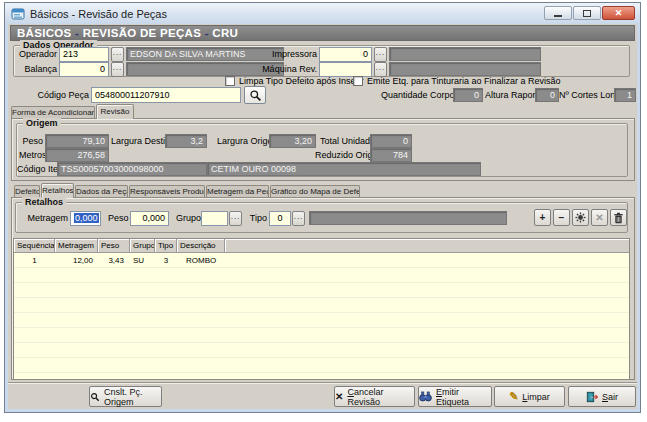  I want to click on retalho-metragem-input: 0,000, so click(86, 218).